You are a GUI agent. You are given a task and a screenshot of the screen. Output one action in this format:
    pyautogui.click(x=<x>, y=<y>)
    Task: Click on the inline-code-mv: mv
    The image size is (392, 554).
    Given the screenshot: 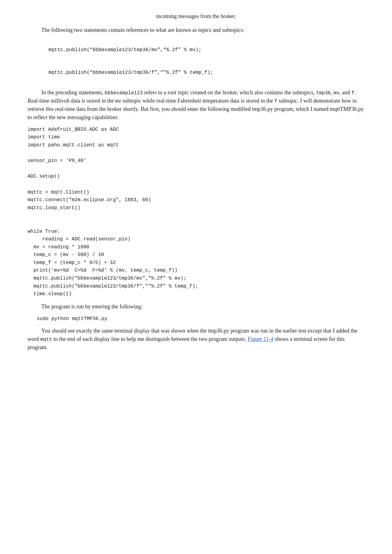 What is the action you would take?
    pyautogui.click(x=336, y=93)
    